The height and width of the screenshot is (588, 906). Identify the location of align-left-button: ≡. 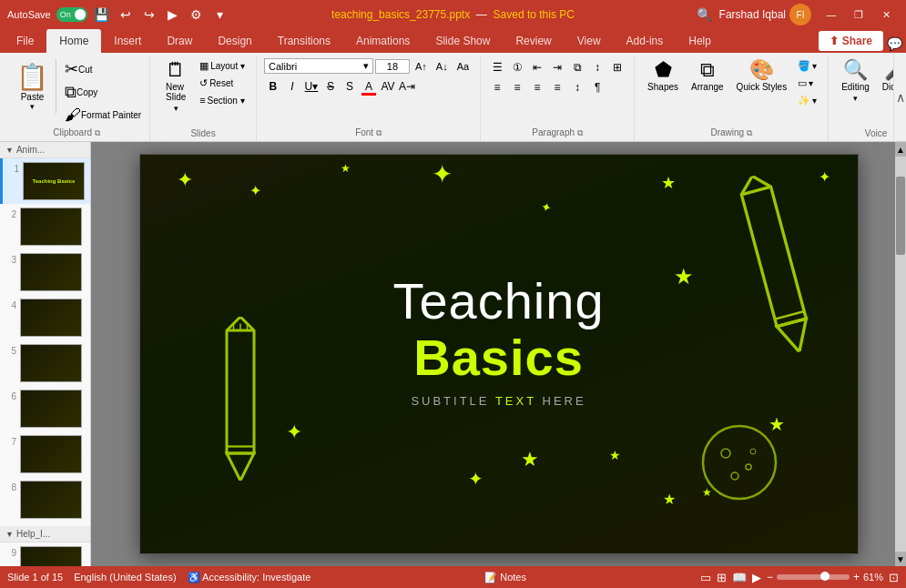
(497, 87).